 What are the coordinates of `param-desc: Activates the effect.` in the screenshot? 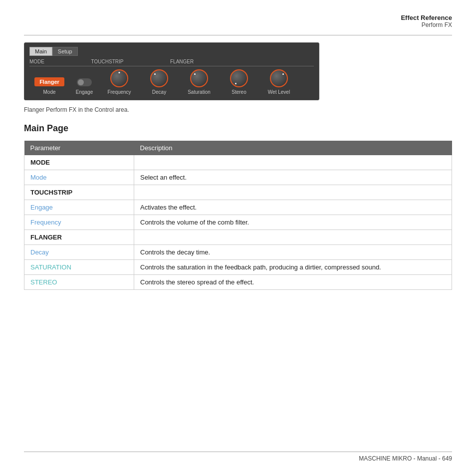 It's located at (293, 208).